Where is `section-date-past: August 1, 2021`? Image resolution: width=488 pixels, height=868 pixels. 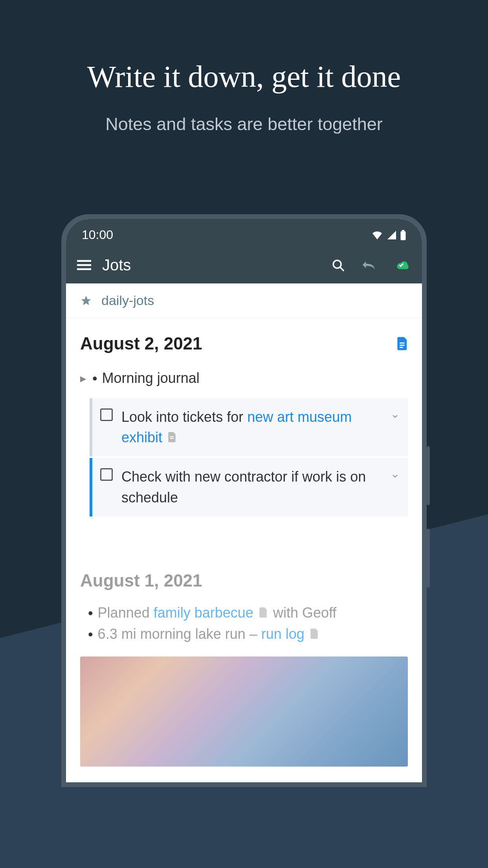
section-date-past: August 1, 2021 is located at coordinates (244, 579).